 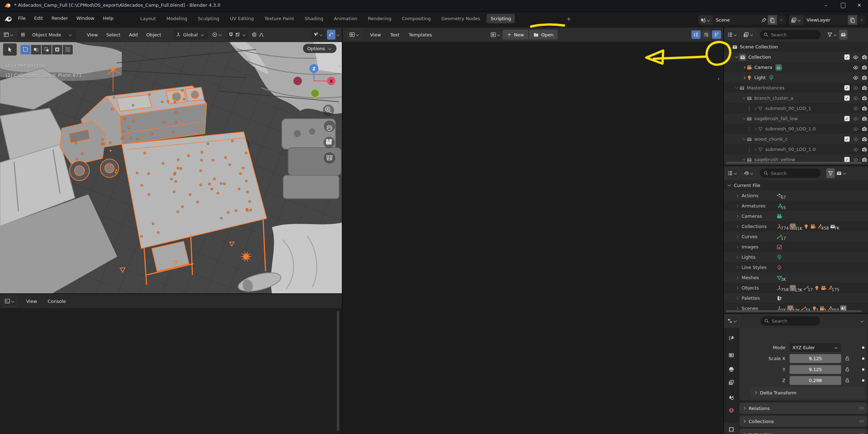 What do you see at coordinates (376, 35) in the screenshot?
I see `text-menu-view: View` at bounding box center [376, 35].